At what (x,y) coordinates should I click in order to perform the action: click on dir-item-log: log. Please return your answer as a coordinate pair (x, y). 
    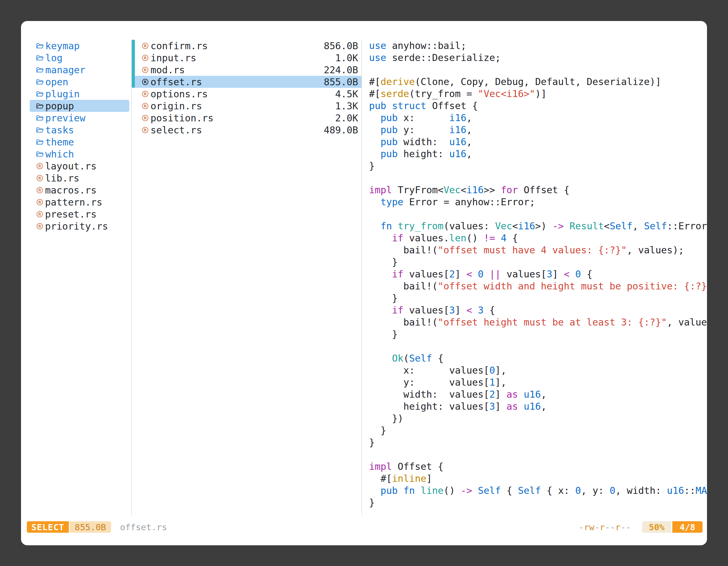
    Looking at the image, I should click on (79, 58).